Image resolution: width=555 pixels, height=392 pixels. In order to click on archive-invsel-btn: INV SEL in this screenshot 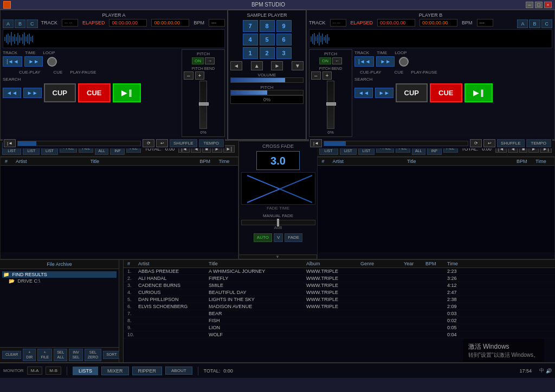, I will do `click(76, 355)`.